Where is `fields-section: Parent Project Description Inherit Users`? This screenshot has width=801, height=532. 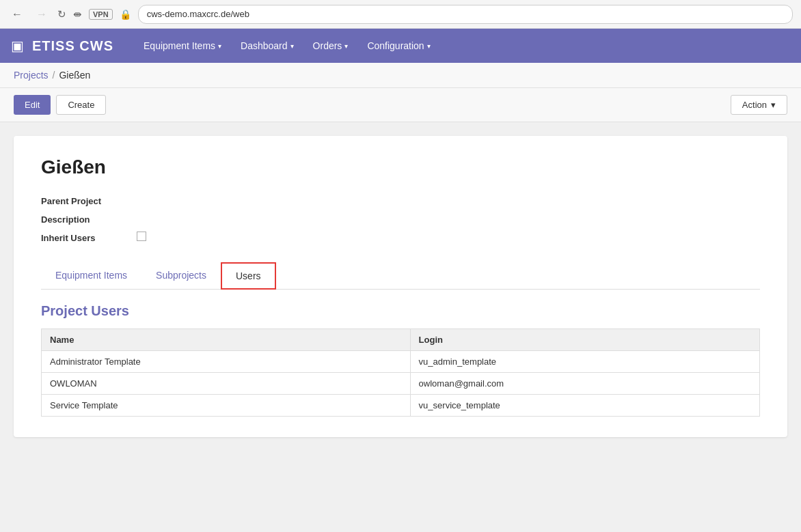 fields-section: Parent Project Description Inherit Users is located at coordinates (400, 219).